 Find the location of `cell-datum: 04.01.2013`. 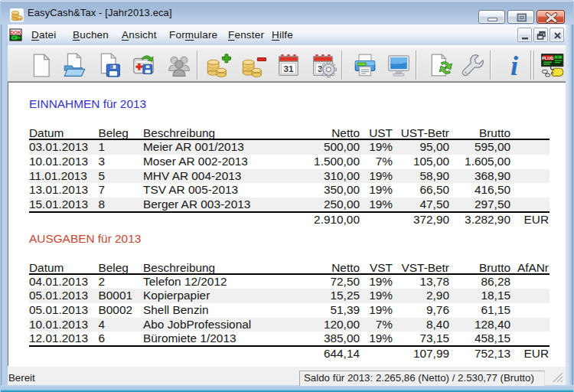

cell-datum: 04.01.2013 is located at coordinates (58, 282).